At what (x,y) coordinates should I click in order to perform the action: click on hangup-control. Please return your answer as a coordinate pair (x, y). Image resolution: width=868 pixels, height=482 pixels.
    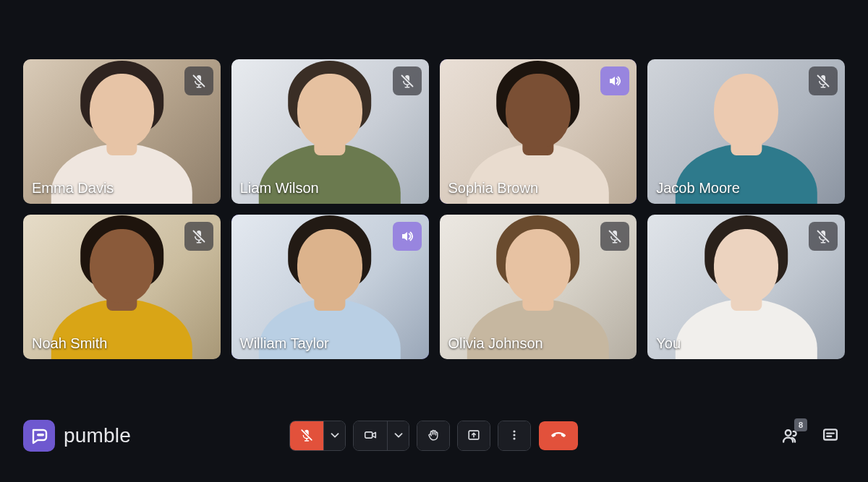
    Looking at the image, I should click on (558, 436).